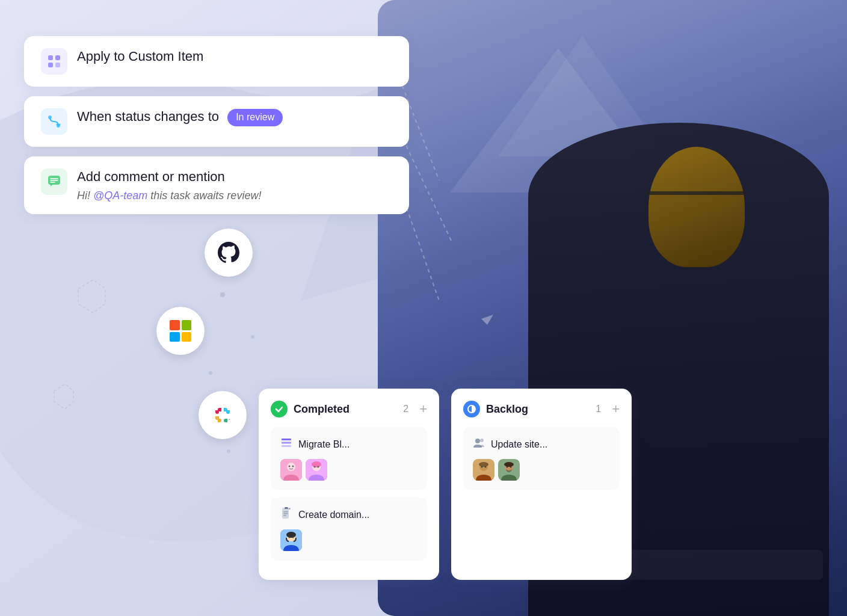 This screenshot has width=847, height=616. What do you see at coordinates (180, 331) in the screenshot?
I see `microsoft-integration-icon` at bounding box center [180, 331].